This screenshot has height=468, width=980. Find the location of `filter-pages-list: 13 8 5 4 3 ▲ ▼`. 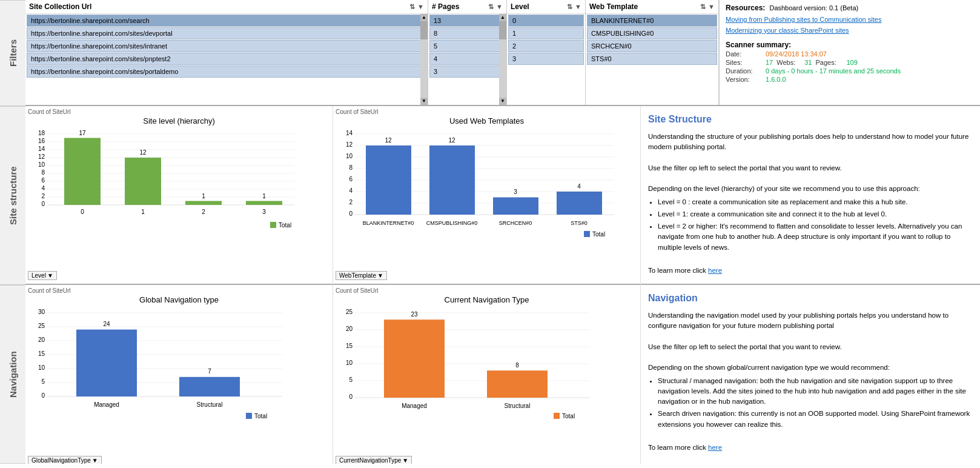

filter-pages-list: 13 8 5 4 3 ▲ ▼ is located at coordinates (468, 59).